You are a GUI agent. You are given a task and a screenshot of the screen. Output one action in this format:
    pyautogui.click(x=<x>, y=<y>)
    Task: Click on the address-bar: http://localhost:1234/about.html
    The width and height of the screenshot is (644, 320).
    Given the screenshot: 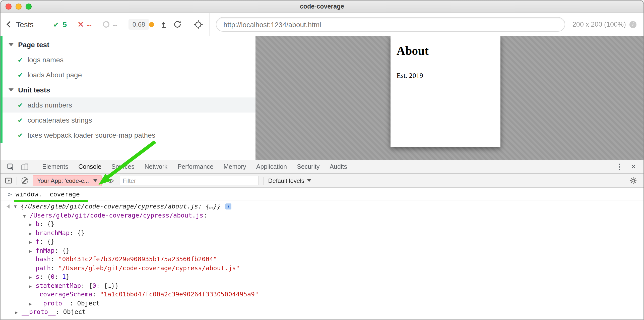 What is the action you would take?
    pyautogui.click(x=391, y=24)
    